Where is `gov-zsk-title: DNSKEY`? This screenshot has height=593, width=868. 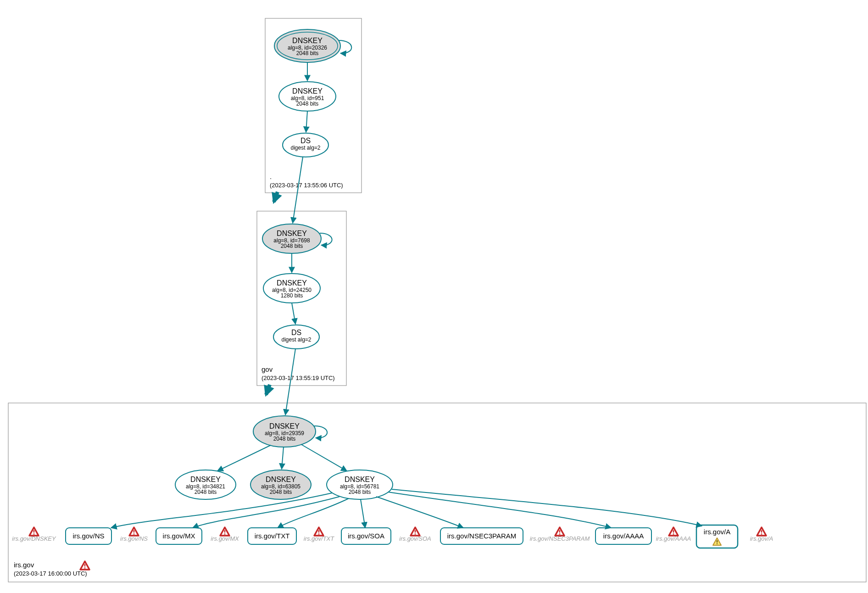 gov-zsk-title: DNSKEY is located at coordinates (292, 283).